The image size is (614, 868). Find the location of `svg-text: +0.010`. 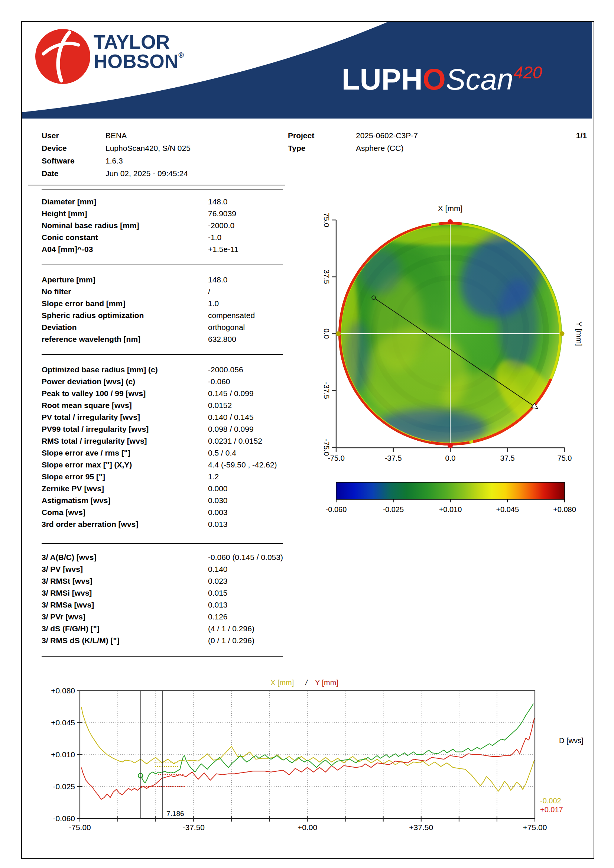

svg-text: +0.010 is located at coordinates (63, 755).